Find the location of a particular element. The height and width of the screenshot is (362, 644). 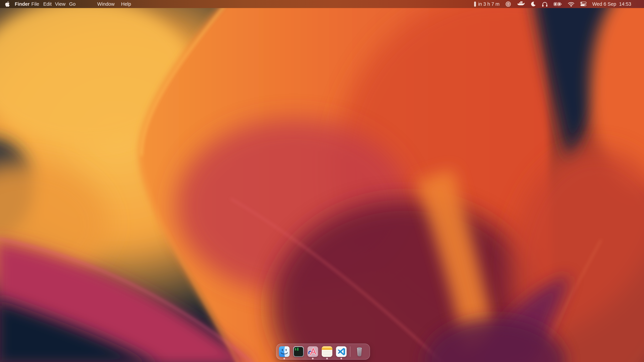

status-wifi is located at coordinates (571, 4).